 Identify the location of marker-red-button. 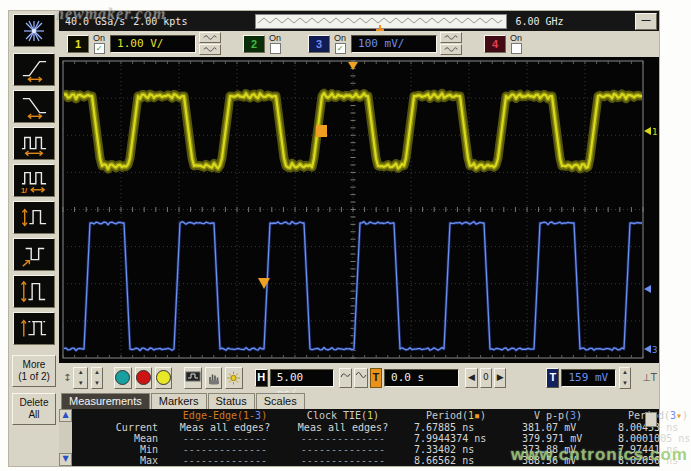
(144, 378).